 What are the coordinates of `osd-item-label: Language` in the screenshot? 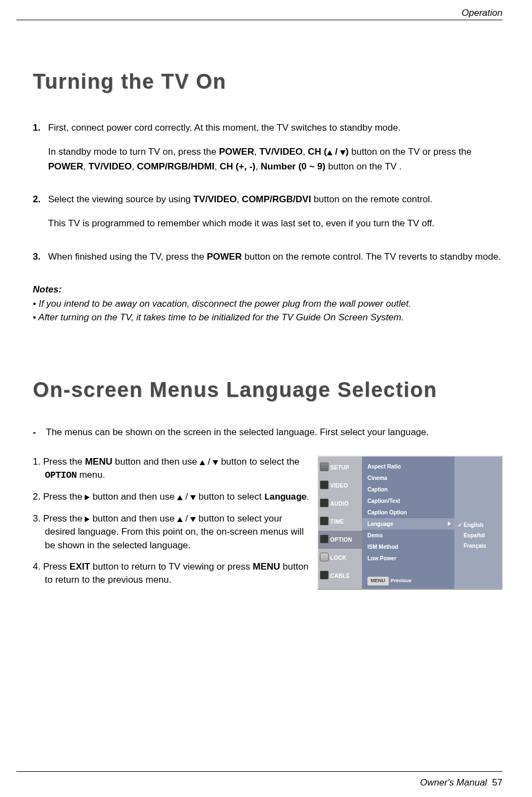 It's located at (381, 524).